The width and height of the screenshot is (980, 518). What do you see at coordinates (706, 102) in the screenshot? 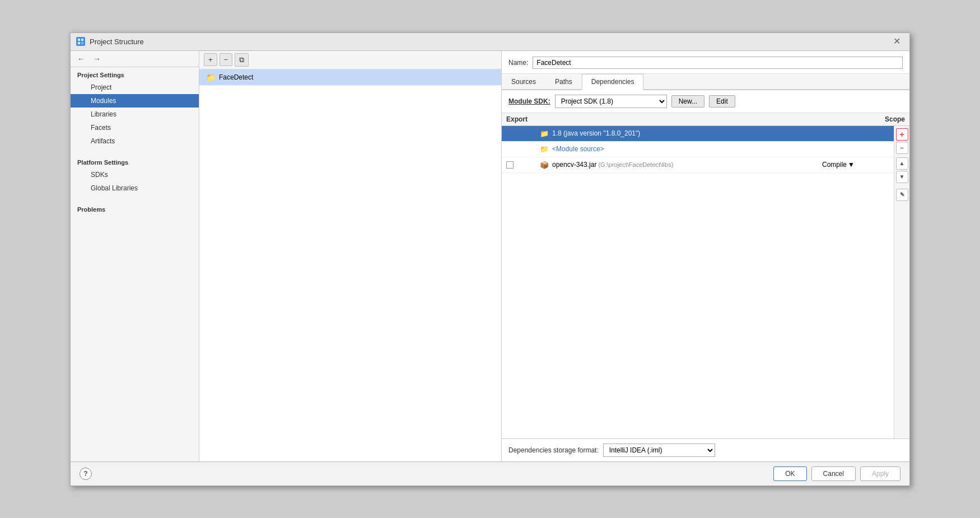
I see `sdk-row: Module SDK: Project SDK (1.8) New... Edi…` at bounding box center [706, 102].